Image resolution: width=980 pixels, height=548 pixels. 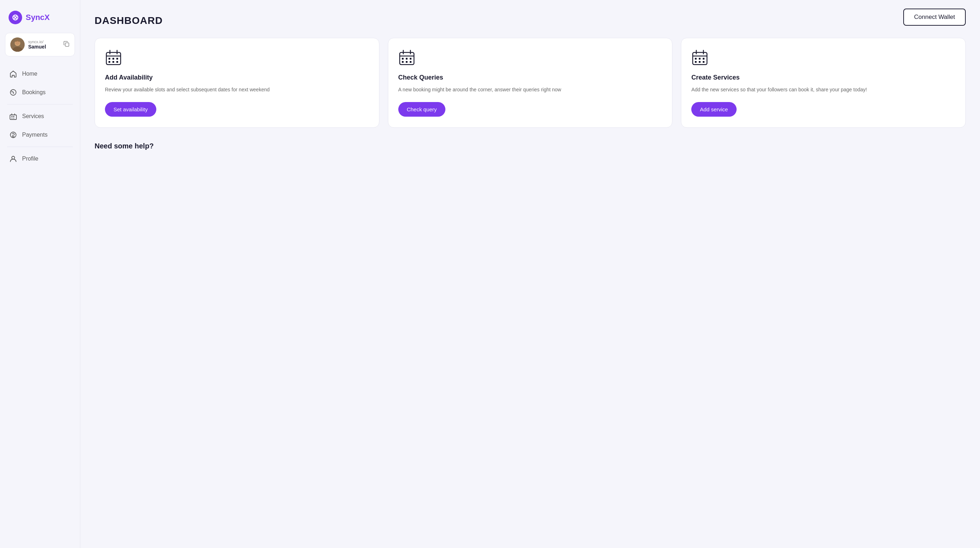 I want to click on check-queries-desc: A new booking might be around the corner…, so click(x=530, y=90).